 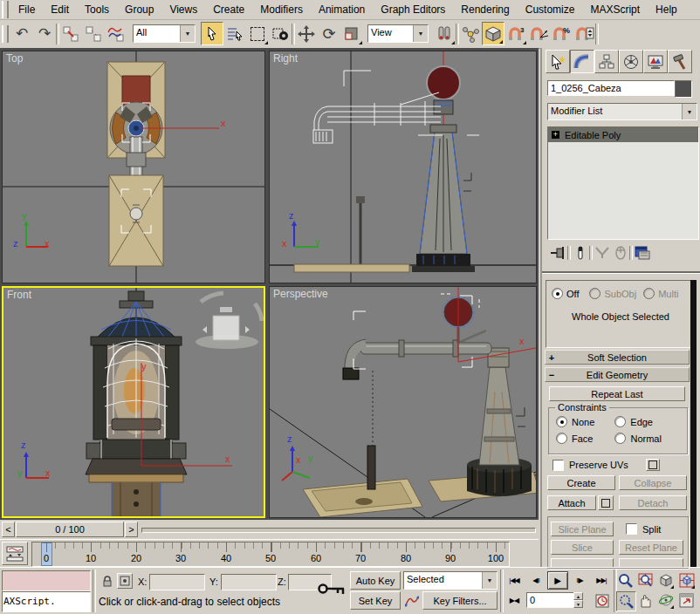 What do you see at coordinates (413, 10) in the screenshot?
I see `menu-graph-editors: Graph Editors` at bounding box center [413, 10].